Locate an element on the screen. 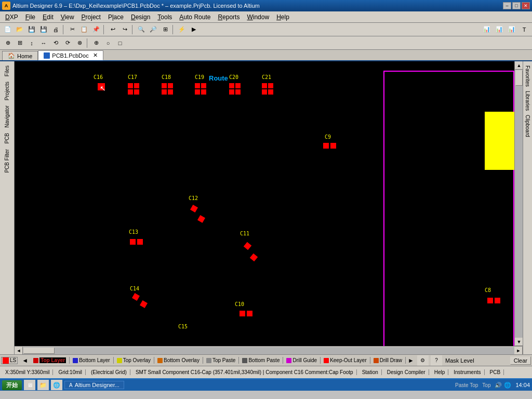 This screenshot has width=532, height=399. tb-pcb5: ⟲ is located at coordinates (56, 43).